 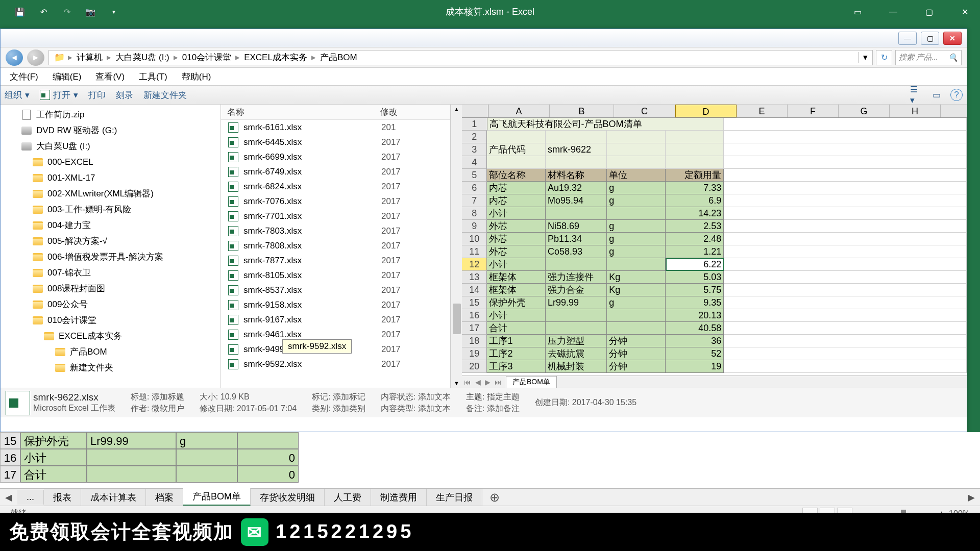 I want to click on cell: 1.21, so click(x=695, y=252).